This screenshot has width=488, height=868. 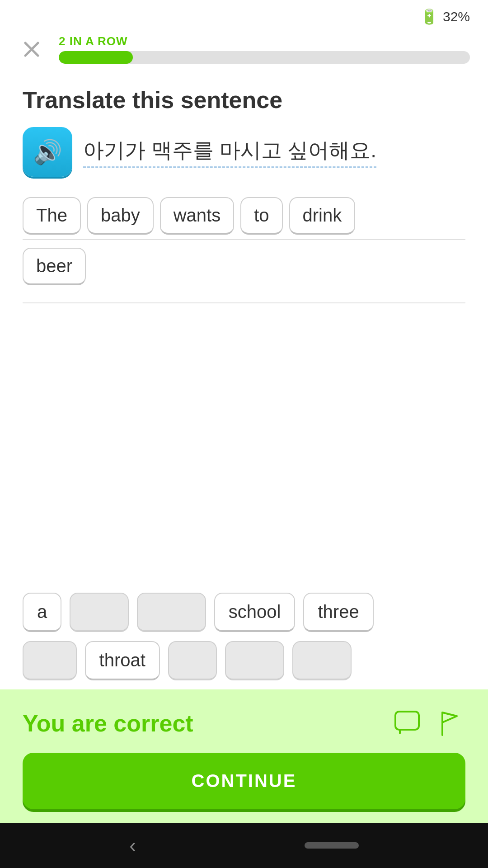 What do you see at coordinates (244, 152) in the screenshot?
I see `sentence-row: 🔊 아기가 맥주를 마시고 싶어해요.` at bounding box center [244, 152].